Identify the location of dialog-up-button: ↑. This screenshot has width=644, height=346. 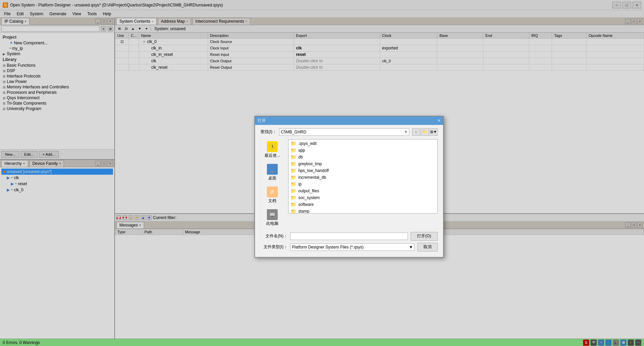
(416, 132).